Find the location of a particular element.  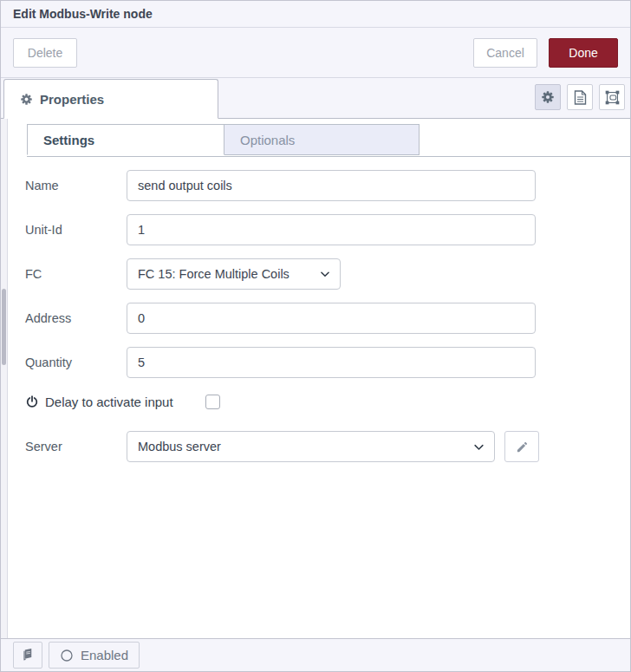

tab-properties-label: Properties is located at coordinates (72, 99).